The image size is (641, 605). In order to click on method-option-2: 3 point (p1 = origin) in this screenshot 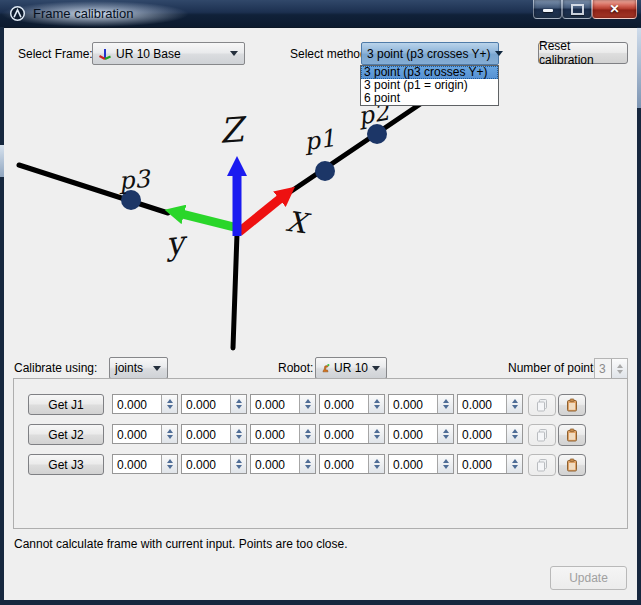, I will do `click(430, 86)`.